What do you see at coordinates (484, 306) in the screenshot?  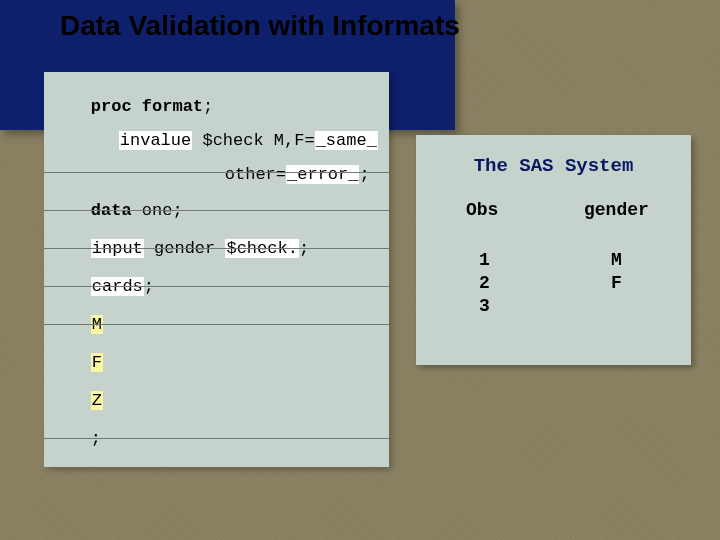 I see `obs-3: 3` at bounding box center [484, 306].